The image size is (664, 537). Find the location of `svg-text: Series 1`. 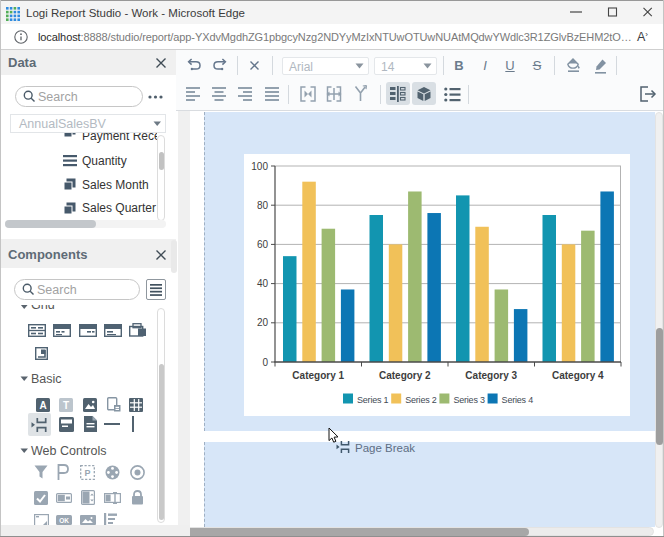

svg-text: Series 1 is located at coordinates (373, 400).